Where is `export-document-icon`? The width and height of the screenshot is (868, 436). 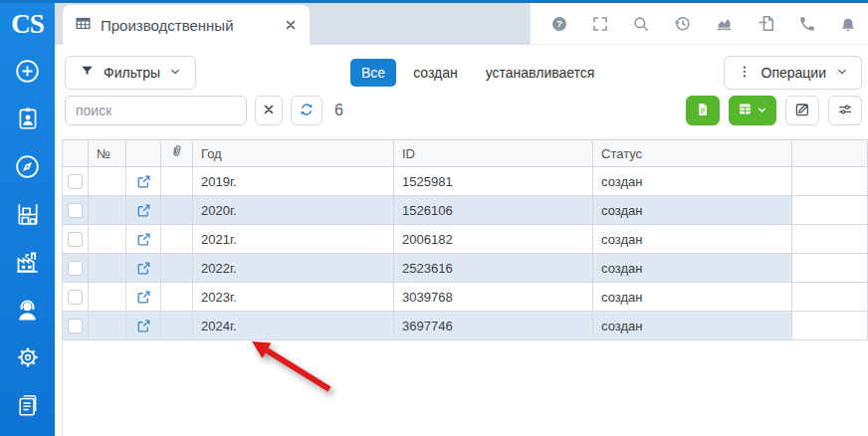
export-document-icon is located at coordinates (766, 24).